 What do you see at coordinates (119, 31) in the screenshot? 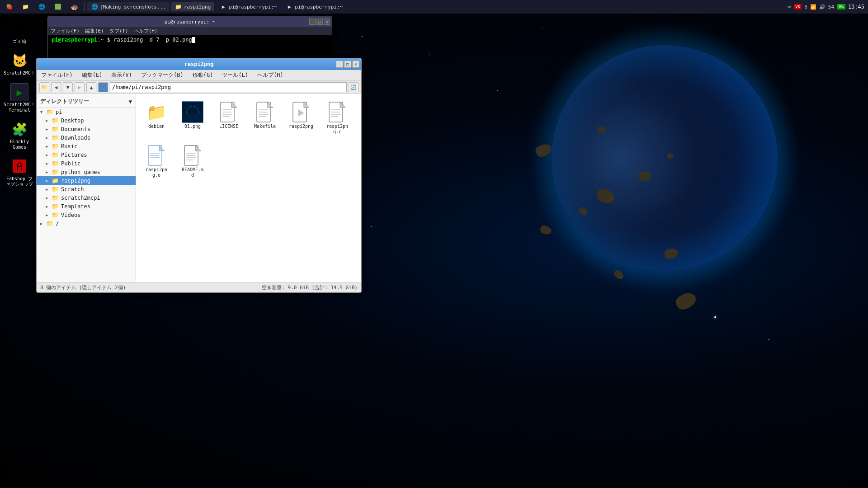
I see `terminal-menu-tab: タブ(T)` at bounding box center [119, 31].